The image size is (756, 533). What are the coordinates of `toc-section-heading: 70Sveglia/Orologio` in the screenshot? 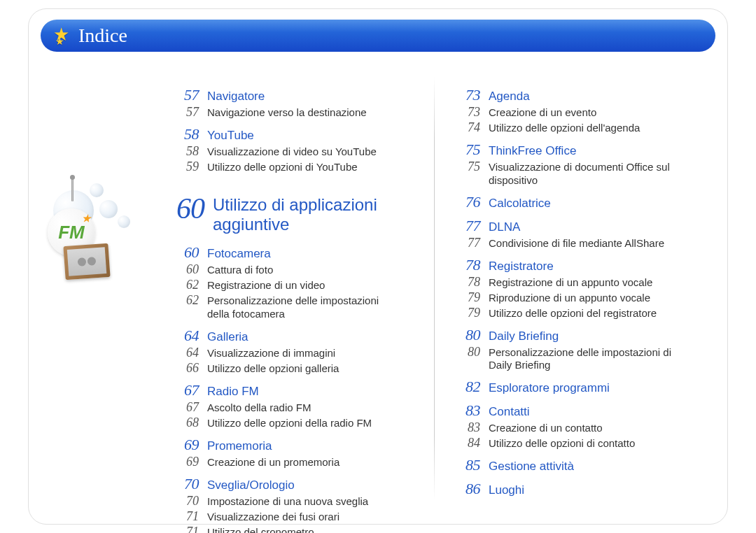 It's located at (293, 484).